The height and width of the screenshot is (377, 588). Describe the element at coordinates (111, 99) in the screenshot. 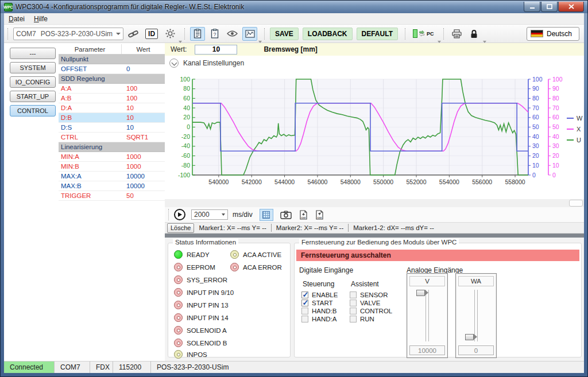

I see `param-row-ab: A:B100` at that location.